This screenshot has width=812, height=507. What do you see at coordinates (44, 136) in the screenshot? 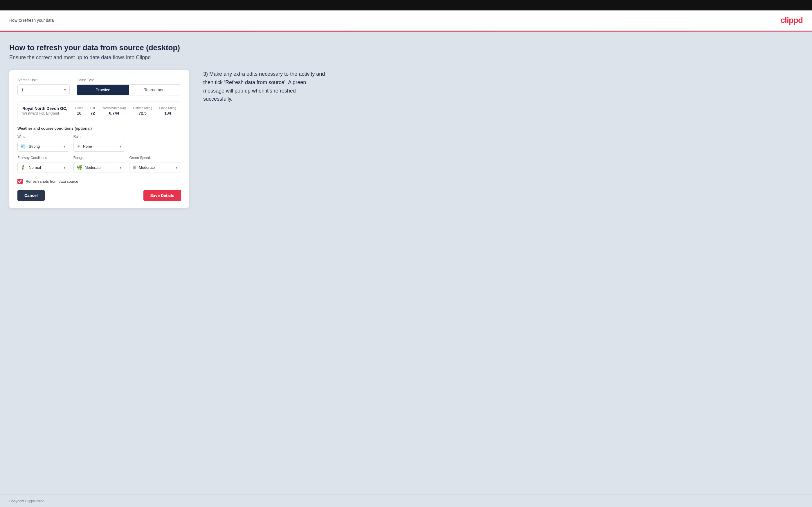
I see `wind-label: Wind` at bounding box center [44, 136].